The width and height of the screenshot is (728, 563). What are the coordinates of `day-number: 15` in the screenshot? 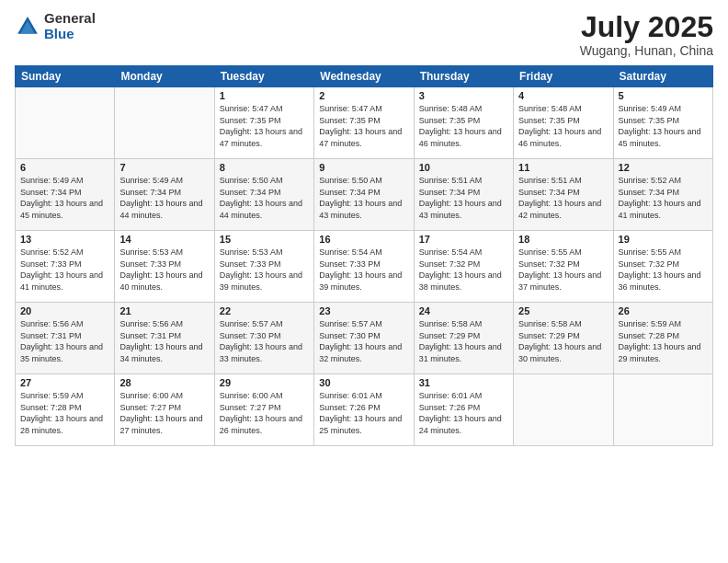 It's located at (265, 239).